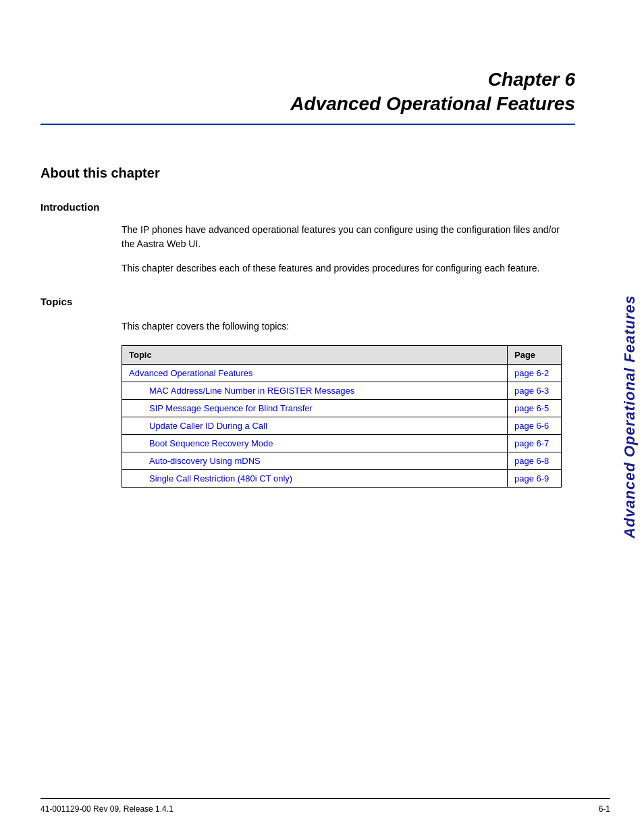  I want to click on page-cell: page 6-6, so click(535, 425).